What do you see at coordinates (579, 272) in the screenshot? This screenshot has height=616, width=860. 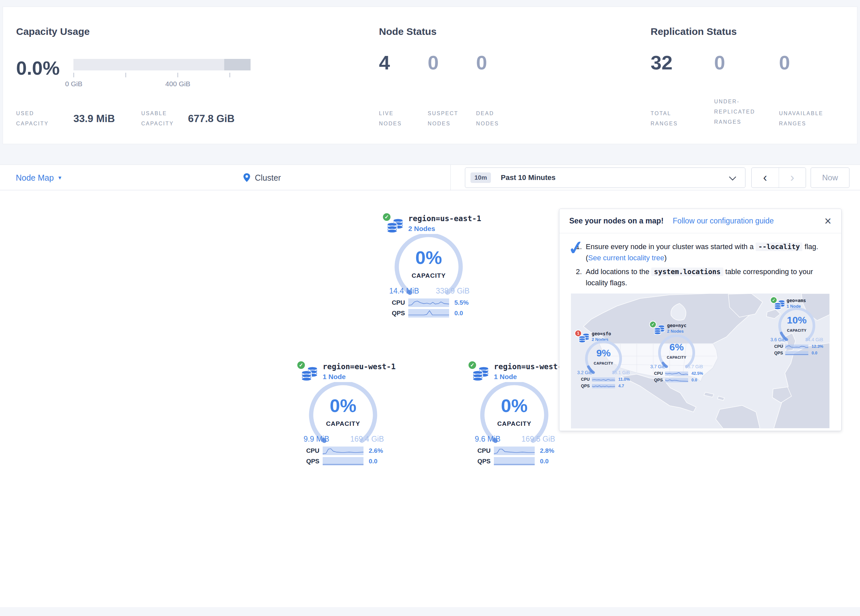 I see `step-number: 2.` at bounding box center [579, 272].